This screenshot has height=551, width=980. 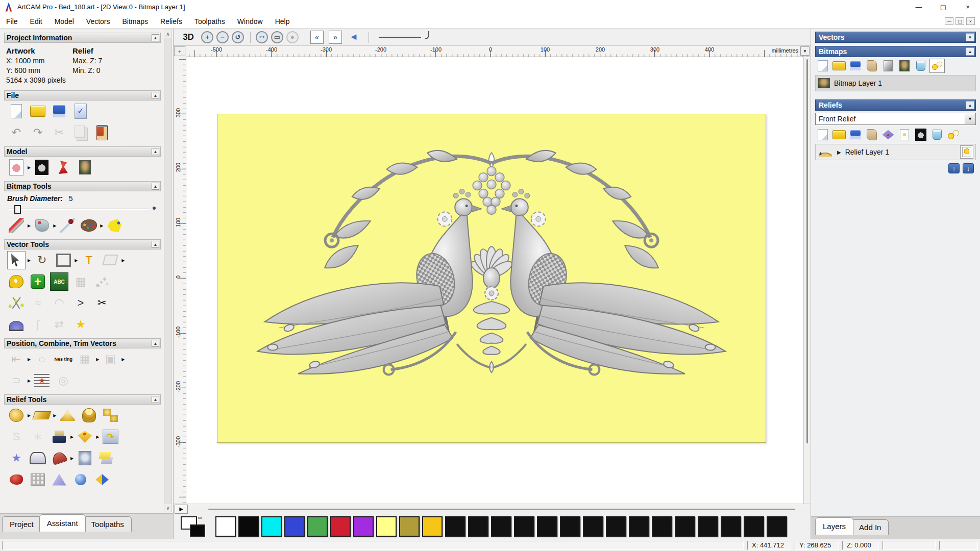 I want to click on join-vectors-icon: ⊃, so click(x=16, y=381).